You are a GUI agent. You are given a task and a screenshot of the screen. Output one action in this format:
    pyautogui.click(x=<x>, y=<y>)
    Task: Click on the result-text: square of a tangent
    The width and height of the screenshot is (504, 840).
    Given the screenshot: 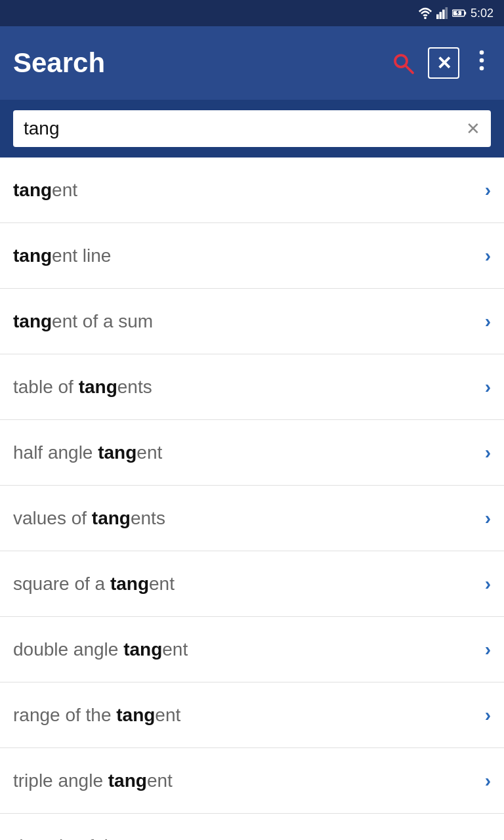 What is the action you would take?
    pyautogui.click(x=94, y=584)
    